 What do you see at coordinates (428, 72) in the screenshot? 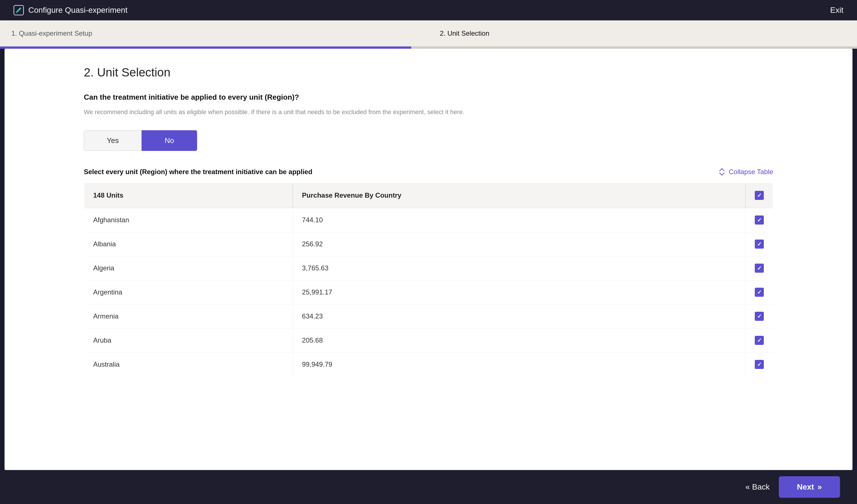
I see `page-title: 2. Unit Selection` at bounding box center [428, 72].